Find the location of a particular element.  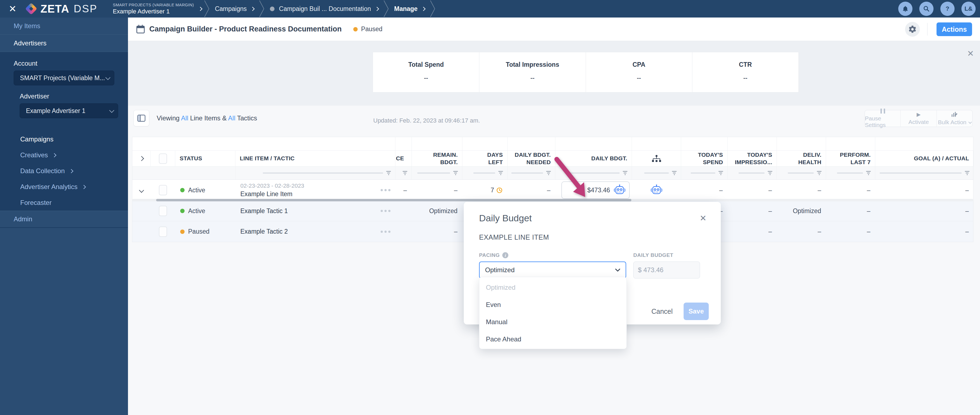

line-item-name: 02-23-2023 - 02-28-2023 Example Line Ite… is located at coordinates (272, 190).